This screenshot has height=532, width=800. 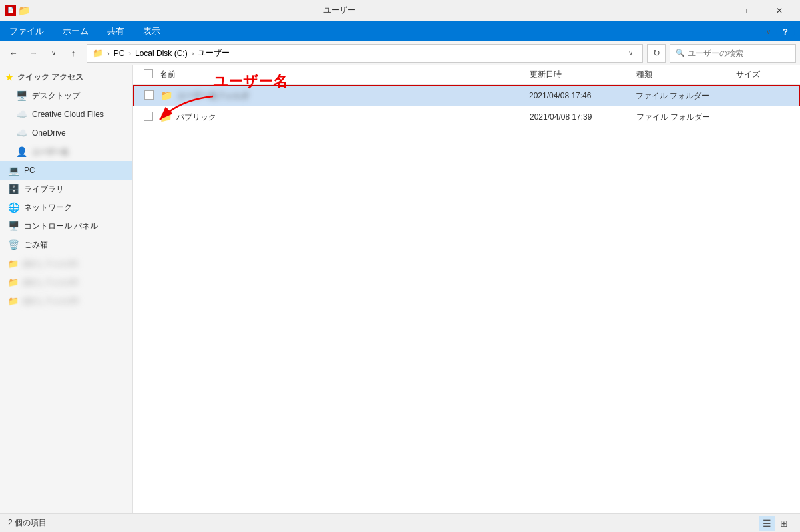 What do you see at coordinates (785, 31) in the screenshot?
I see `help-button: ?` at bounding box center [785, 31].